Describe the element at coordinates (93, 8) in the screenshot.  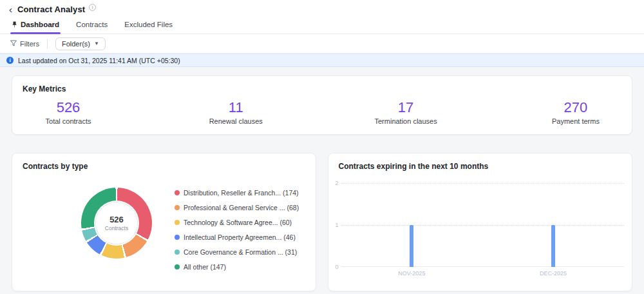
I see `info-icon: i` at that location.